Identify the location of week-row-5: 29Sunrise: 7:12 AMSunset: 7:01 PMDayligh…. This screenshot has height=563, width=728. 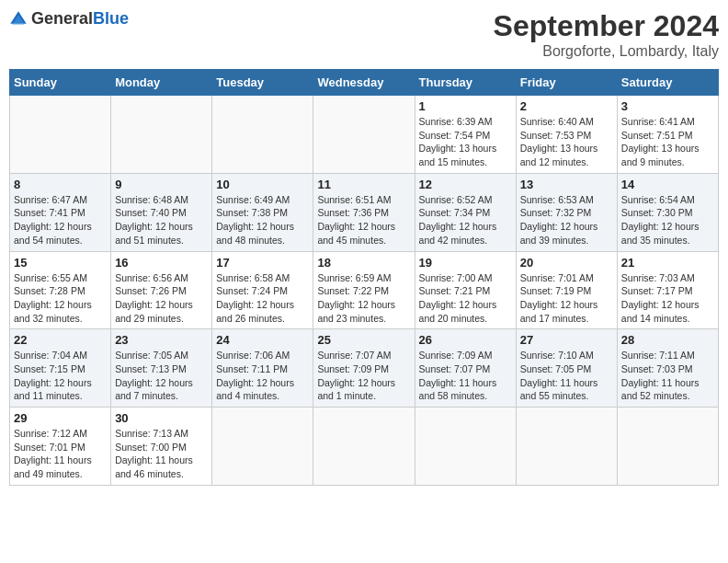
(364, 447).